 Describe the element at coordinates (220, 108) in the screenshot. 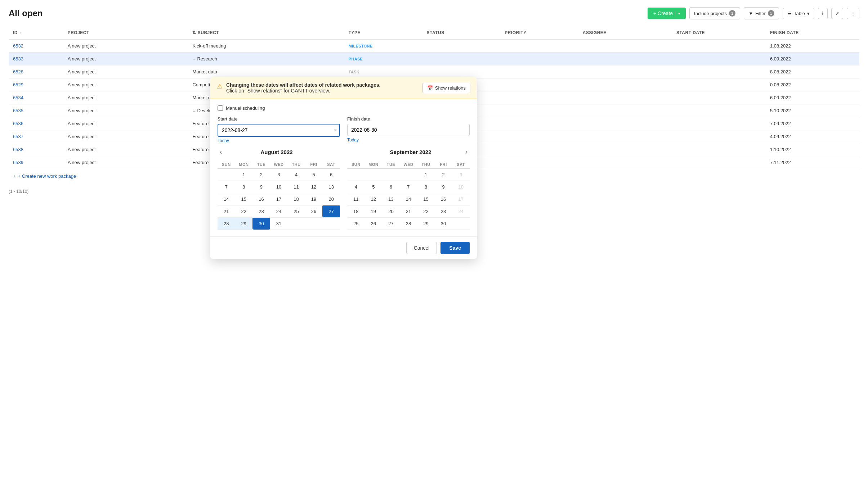

I see `manual-scheduling-checkbox` at that location.